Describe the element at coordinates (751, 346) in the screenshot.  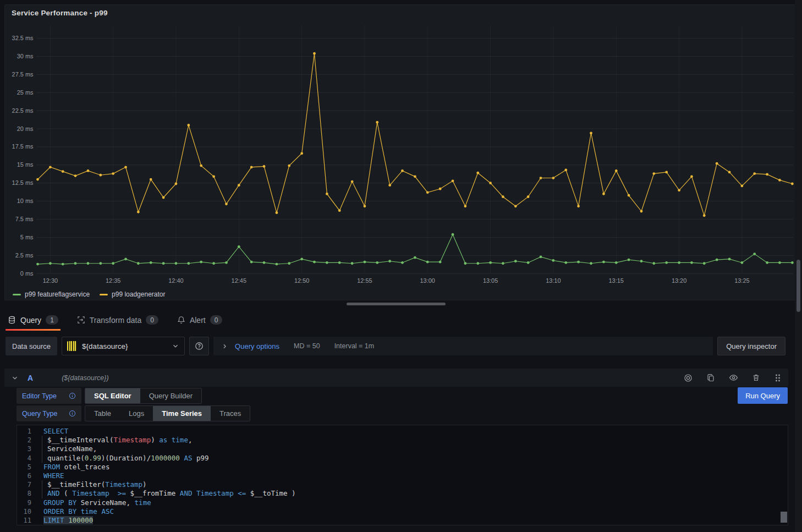
I see `query-inspector-button: Query inspector` at that location.